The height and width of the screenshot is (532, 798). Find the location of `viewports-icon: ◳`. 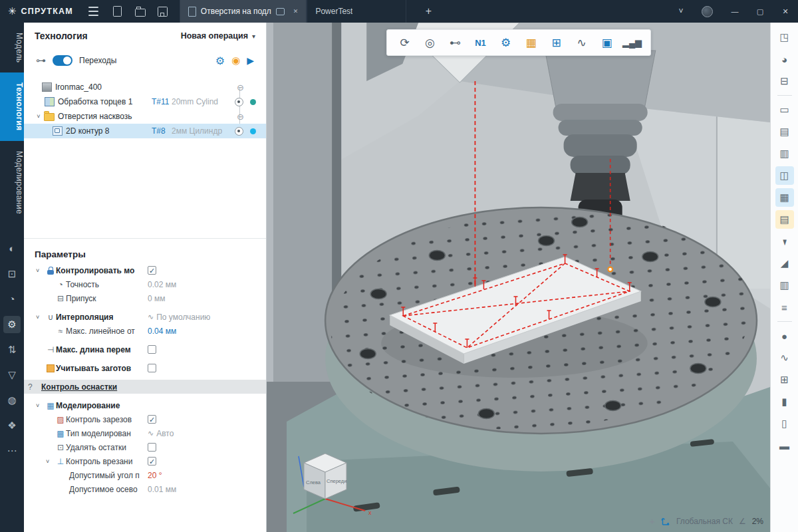

viewports-icon: ◳ is located at coordinates (785, 37).